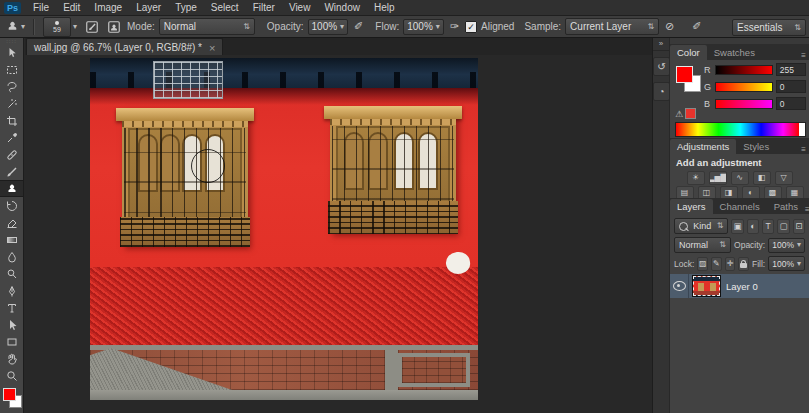 The height and width of the screenshot is (413, 809). I want to click on sample-select: Current Layer ⇅, so click(612, 26).